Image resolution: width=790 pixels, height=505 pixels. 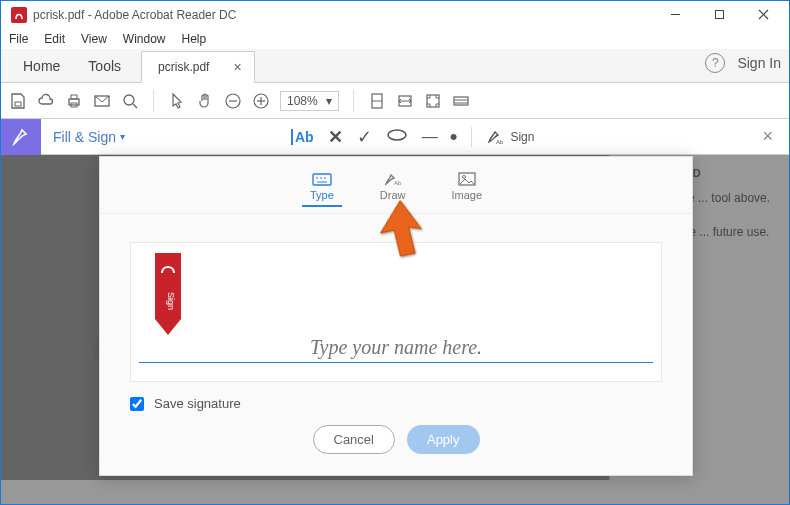 What do you see at coordinates (433, 101) in the screenshot?
I see `fit-visible-icon` at bounding box center [433, 101].